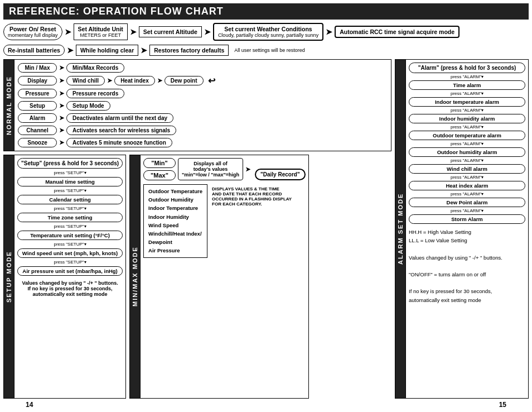  I want to click on nm-loop-arrow: ↩, so click(212, 80).